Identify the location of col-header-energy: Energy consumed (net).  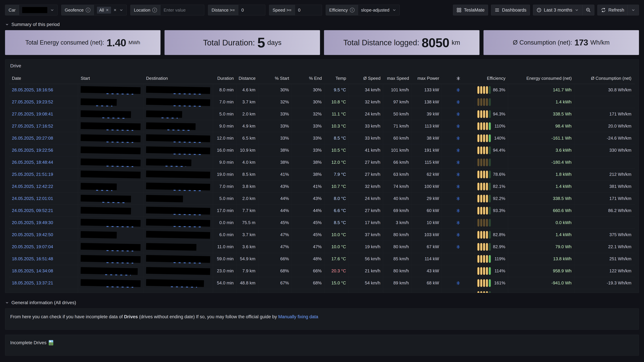
(542, 78).